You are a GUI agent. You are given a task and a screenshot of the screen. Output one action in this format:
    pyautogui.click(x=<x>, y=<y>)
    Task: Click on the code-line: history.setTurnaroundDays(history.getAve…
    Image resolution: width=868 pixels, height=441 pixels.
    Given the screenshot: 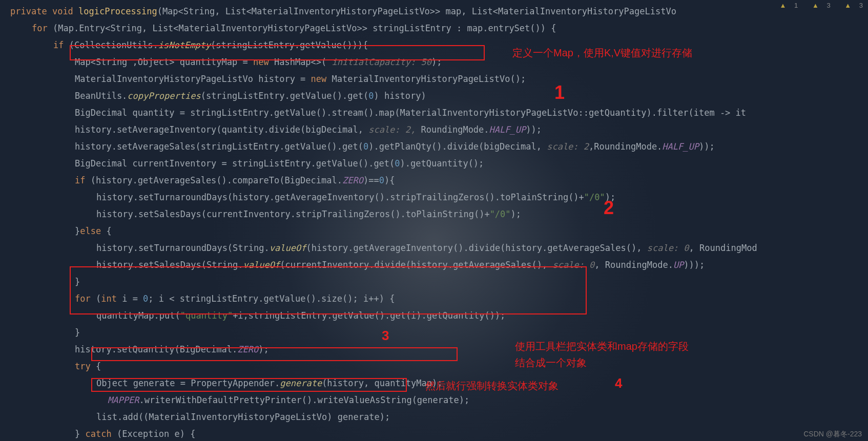 What is the action you would take?
    pyautogui.click(x=434, y=198)
    